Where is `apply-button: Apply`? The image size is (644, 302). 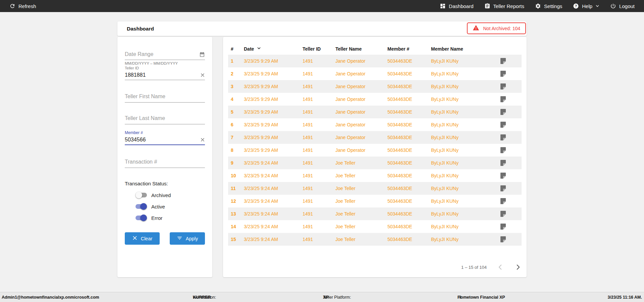 apply-button: Apply is located at coordinates (187, 239).